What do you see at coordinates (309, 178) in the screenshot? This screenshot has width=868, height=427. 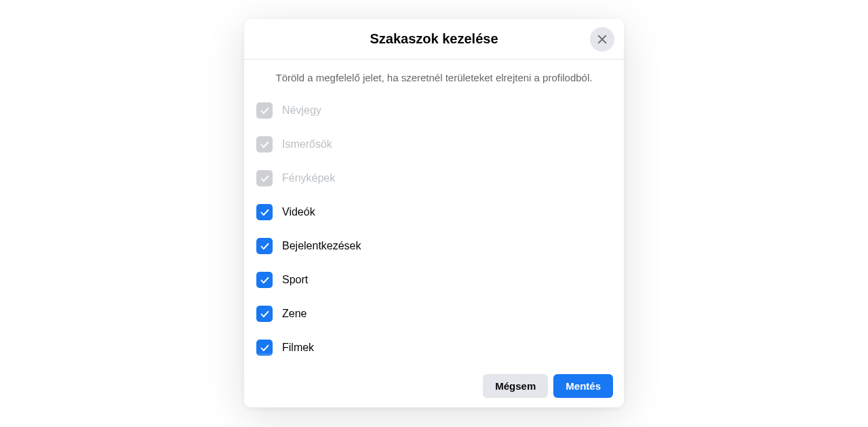 I see `section-label: Fényképek` at bounding box center [309, 178].